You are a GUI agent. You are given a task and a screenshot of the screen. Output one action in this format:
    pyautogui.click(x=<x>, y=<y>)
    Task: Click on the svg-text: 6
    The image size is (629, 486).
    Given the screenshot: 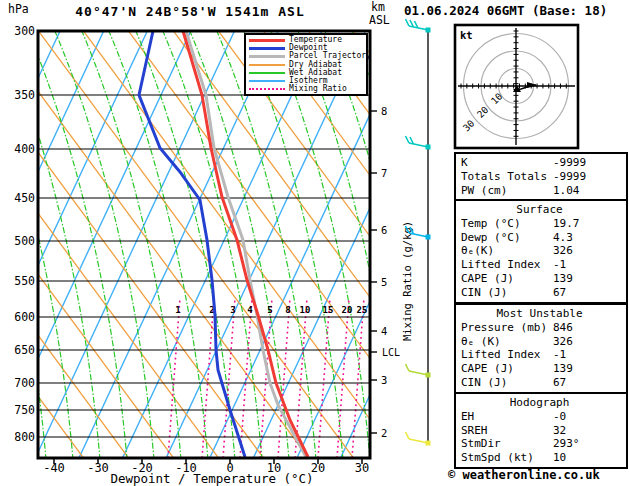 What is the action you would take?
    pyautogui.click(x=384, y=230)
    